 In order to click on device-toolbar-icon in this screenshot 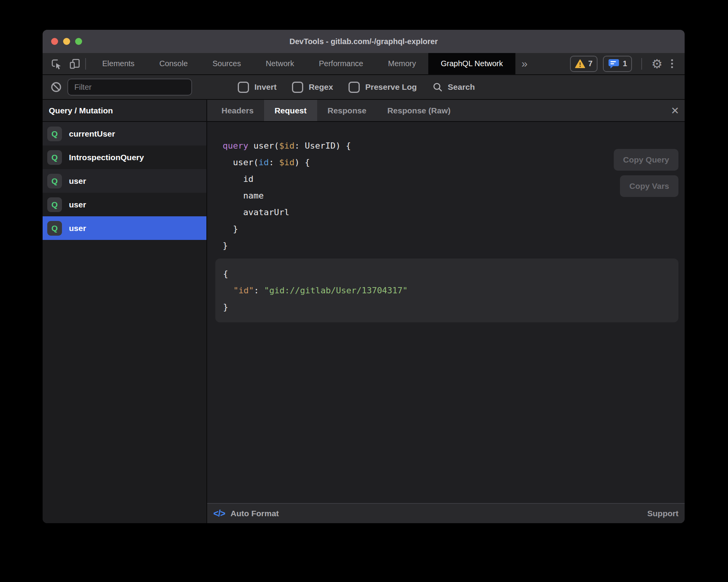, I will do `click(75, 64)`.